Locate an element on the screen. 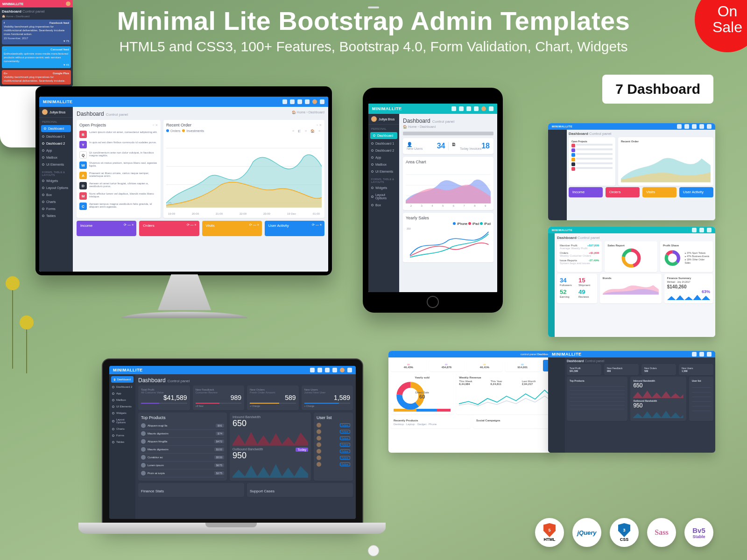 The height and width of the screenshot is (560, 747). sidebar-item-charts: Charts is located at coordinates (56, 202).